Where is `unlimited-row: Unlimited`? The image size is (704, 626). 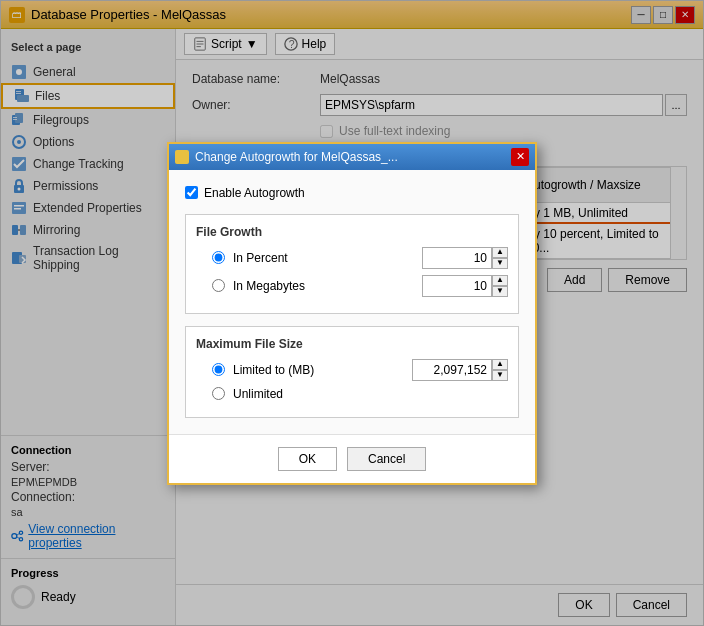 unlimited-row: Unlimited is located at coordinates (352, 394).